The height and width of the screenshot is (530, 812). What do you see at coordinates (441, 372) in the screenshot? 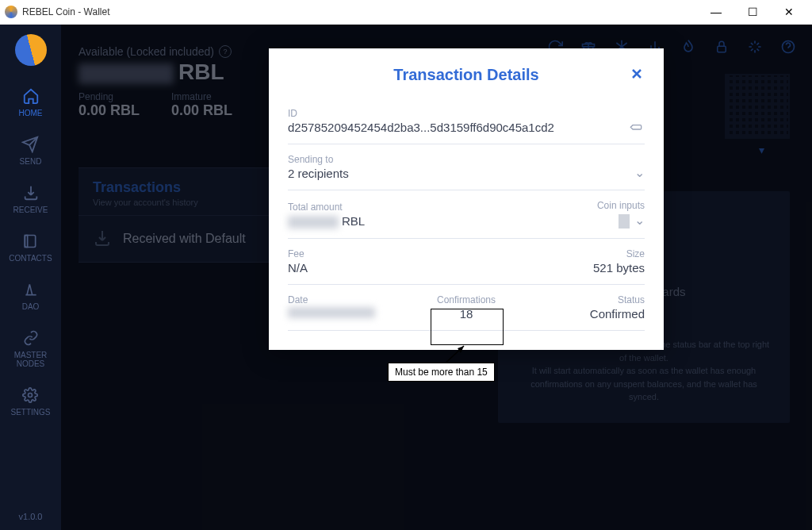
I see `annotation-text: Must be more than 15` at bounding box center [441, 372].